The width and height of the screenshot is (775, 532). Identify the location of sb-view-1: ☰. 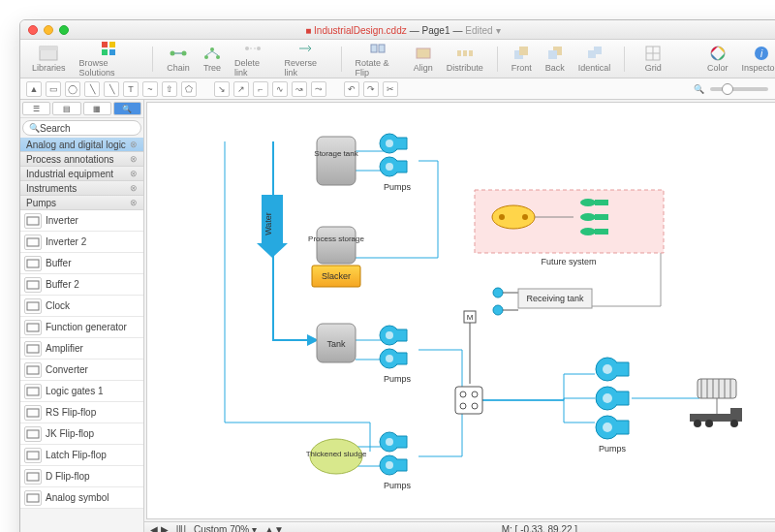
(37, 109).